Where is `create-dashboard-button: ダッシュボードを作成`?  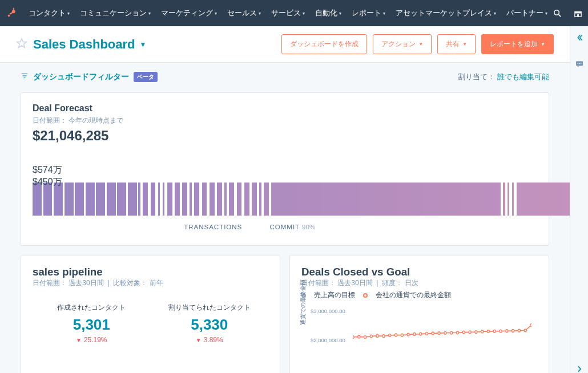
create-dashboard-button: ダッシュボードを作成 is located at coordinates (324, 44).